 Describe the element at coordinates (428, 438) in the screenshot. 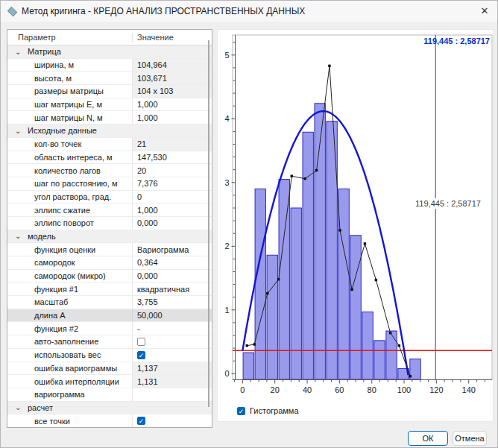

I see `ok-button: ОК` at that location.